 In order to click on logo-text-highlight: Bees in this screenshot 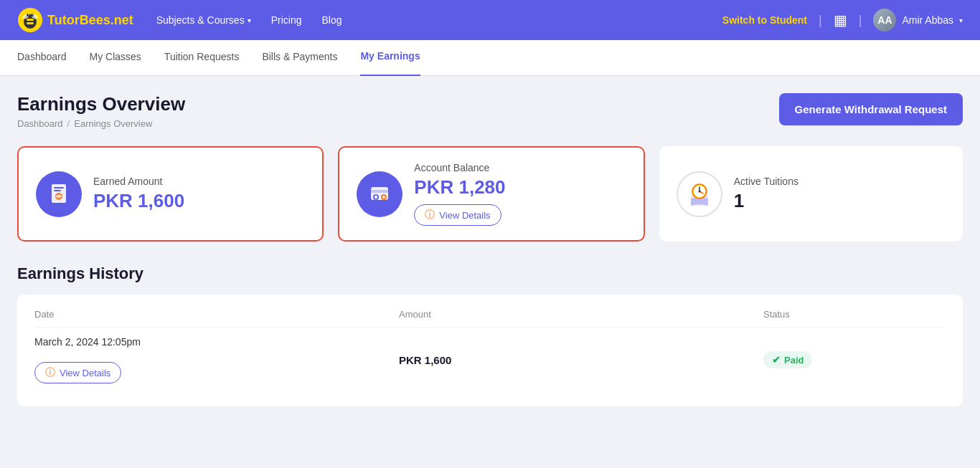, I will do `click(95, 20)`.